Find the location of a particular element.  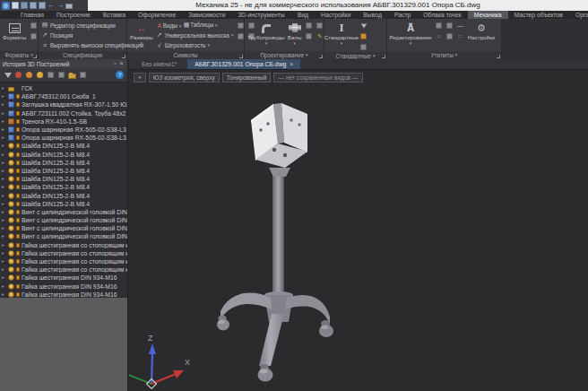

close-tab-icon: × is located at coordinates (291, 65).